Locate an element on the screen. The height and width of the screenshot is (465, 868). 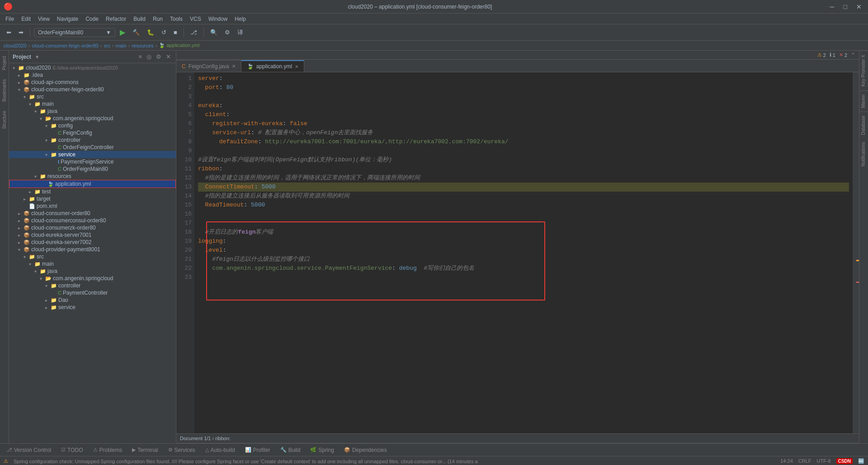
translate-button: 译 is located at coordinates (241, 33).